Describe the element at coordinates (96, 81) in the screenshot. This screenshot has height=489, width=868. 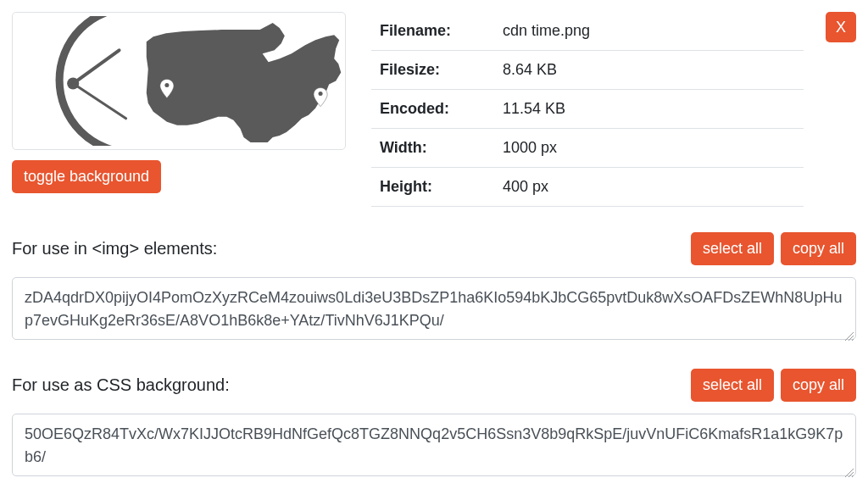
I see `clock-icon` at that location.